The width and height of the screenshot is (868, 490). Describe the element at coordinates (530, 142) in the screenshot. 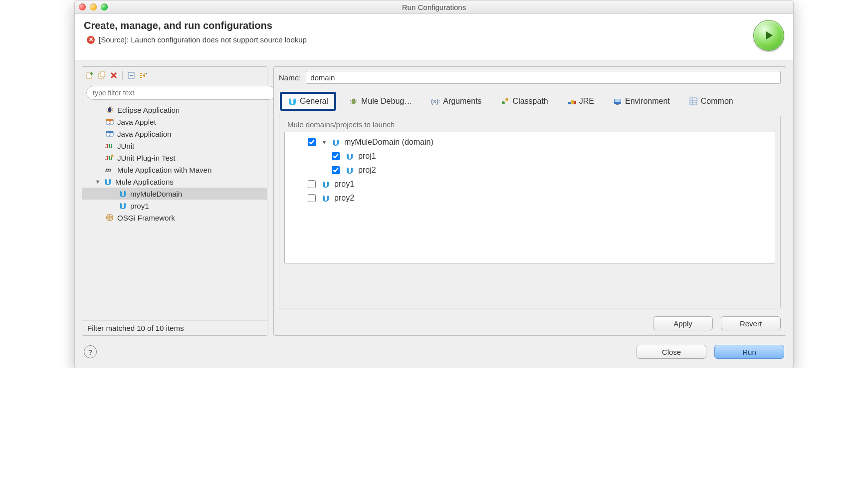

I see `list-item: ▼ myMuleDomain (domain)` at that location.